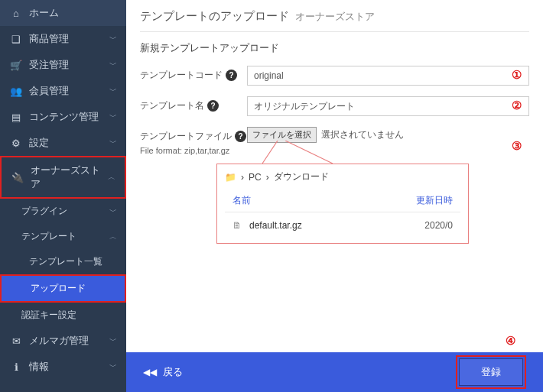  I want to click on label-template-file: テンプレートファイル ? File format: zip,tar,tar.gz, so click(193, 141).